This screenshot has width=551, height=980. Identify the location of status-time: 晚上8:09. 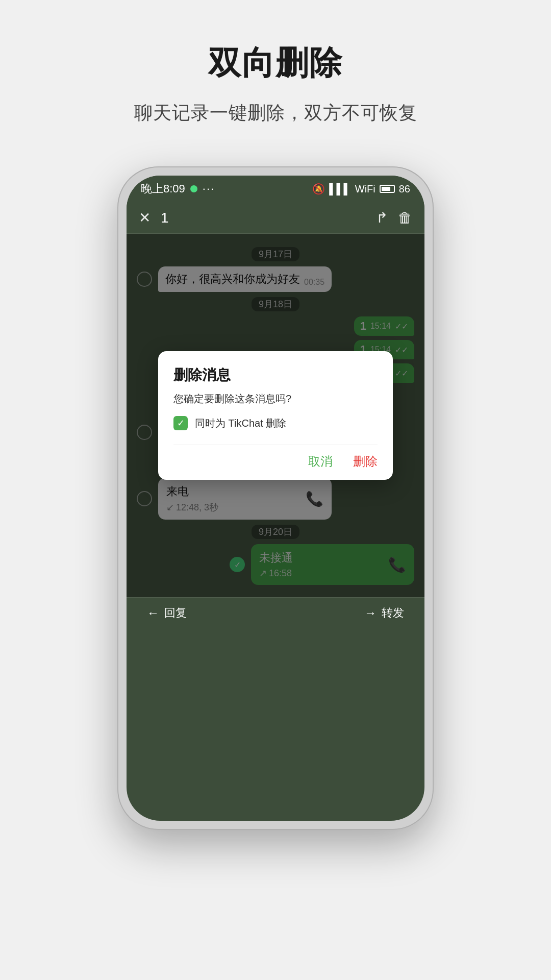
(163, 189).